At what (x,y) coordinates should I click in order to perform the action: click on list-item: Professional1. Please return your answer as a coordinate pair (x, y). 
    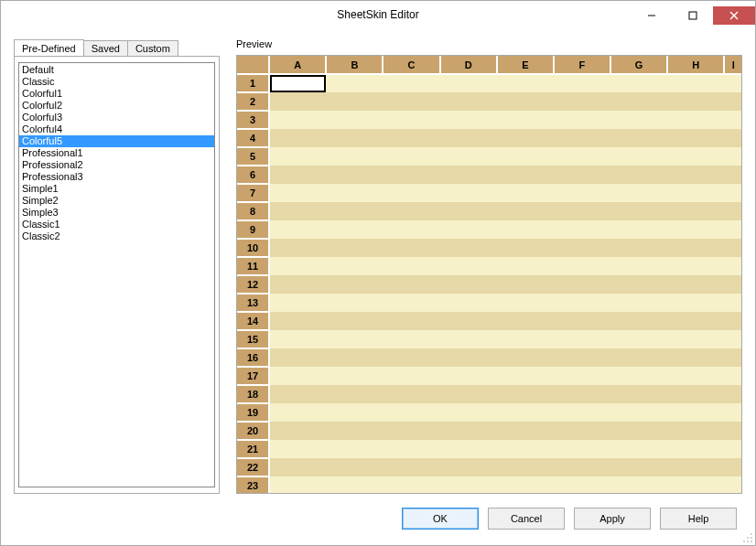
    Looking at the image, I should click on (117, 154).